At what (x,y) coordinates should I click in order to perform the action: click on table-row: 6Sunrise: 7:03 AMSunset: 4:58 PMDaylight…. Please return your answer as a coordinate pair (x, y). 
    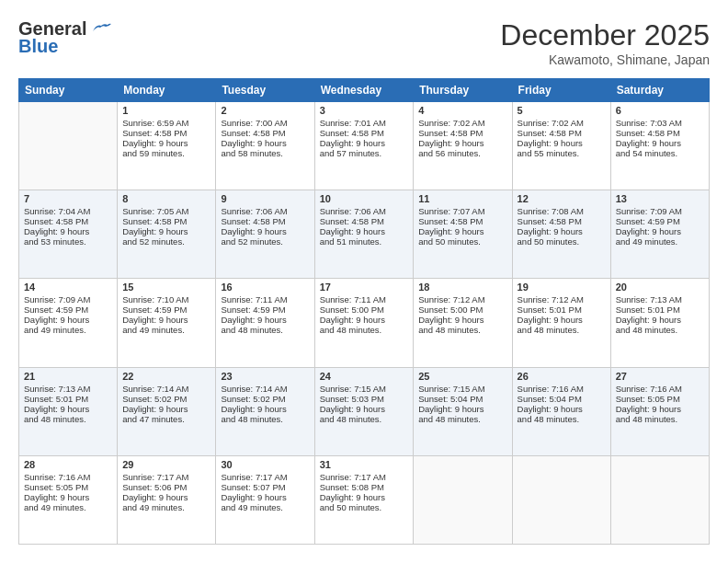
    Looking at the image, I should click on (660, 146).